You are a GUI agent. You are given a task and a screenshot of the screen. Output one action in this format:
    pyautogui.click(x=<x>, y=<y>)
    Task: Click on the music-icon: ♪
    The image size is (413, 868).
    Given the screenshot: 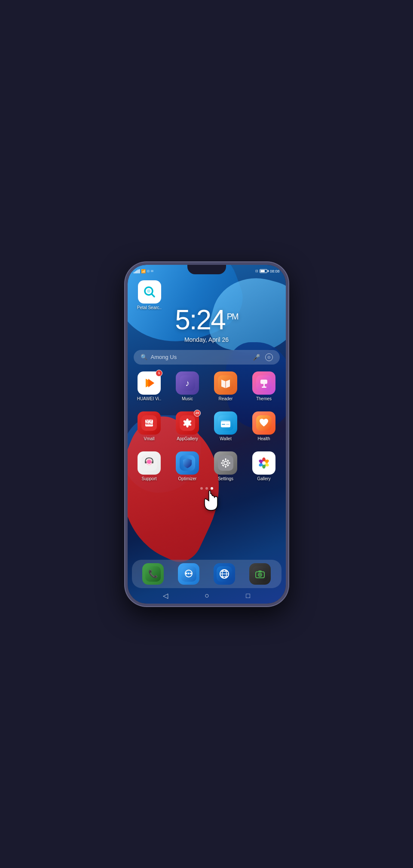 What is the action you would take?
    pyautogui.click(x=187, y=383)
    